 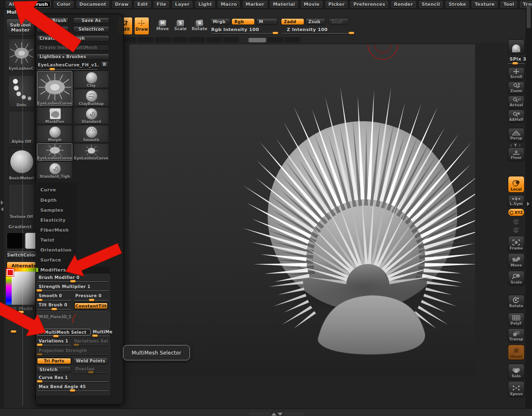 What do you see at coordinates (54, 345) in the screenshot?
I see `variations-track` at bounding box center [54, 345].